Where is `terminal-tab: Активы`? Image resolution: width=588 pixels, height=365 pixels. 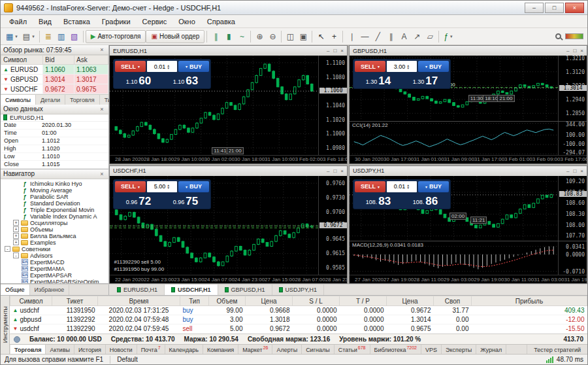
terminal-tab: Активы is located at coordinates (60, 349).